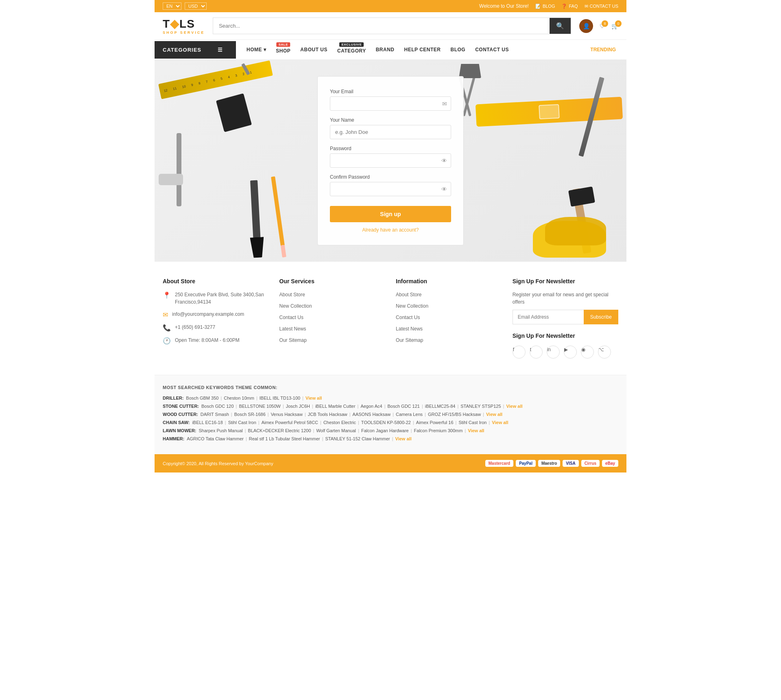 This screenshot has width=781, height=700. What do you see at coordinates (371, 406) in the screenshot?
I see `kw-stone-5: Aegon Ac4` at bounding box center [371, 406].